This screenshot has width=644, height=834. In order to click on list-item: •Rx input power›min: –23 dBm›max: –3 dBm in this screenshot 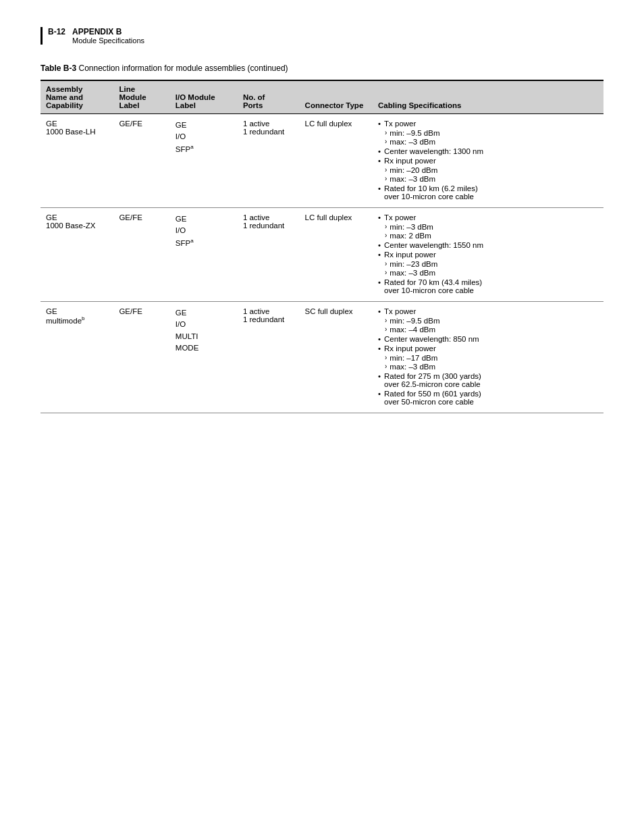, I will do `click(488, 263)`.